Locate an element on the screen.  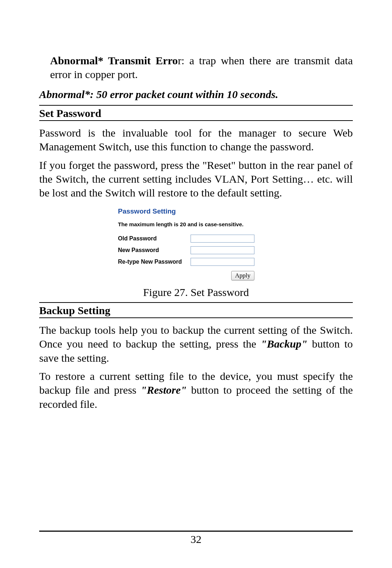
set-password-p1: Password is the invaluable tool for the … is located at coordinates (196, 140).